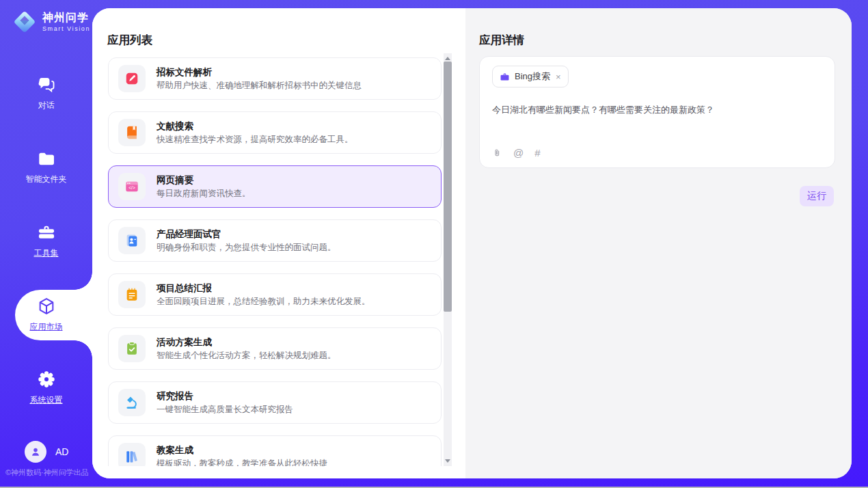 This screenshot has width=868, height=488. What do you see at coordinates (46, 452) in the screenshot?
I see `user-row: AD` at bounding box center [46, 452].